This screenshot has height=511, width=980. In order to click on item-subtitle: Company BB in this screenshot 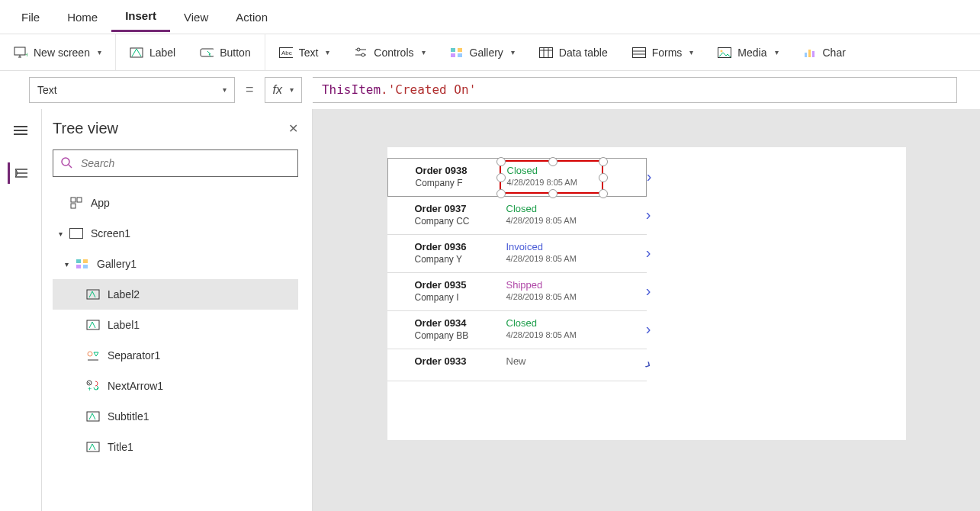, I will do `click(461, 336)`.